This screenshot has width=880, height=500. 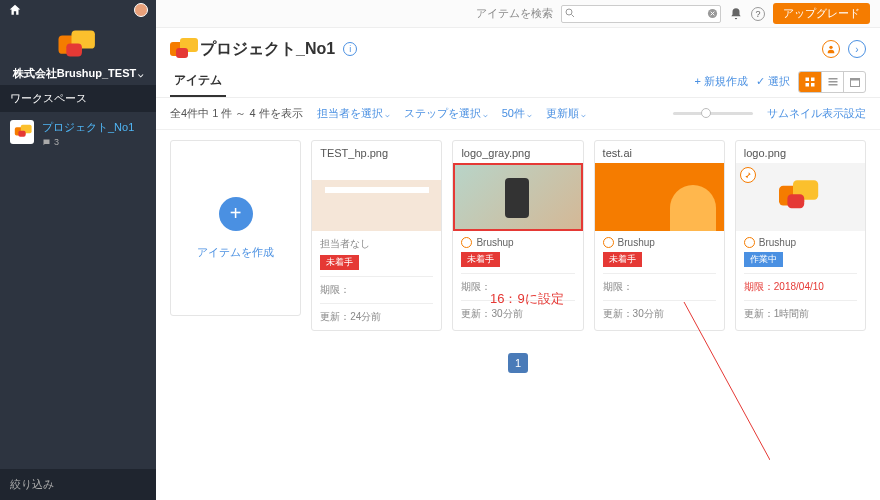 I want to click on project-logo, so click(x=181, y=49).